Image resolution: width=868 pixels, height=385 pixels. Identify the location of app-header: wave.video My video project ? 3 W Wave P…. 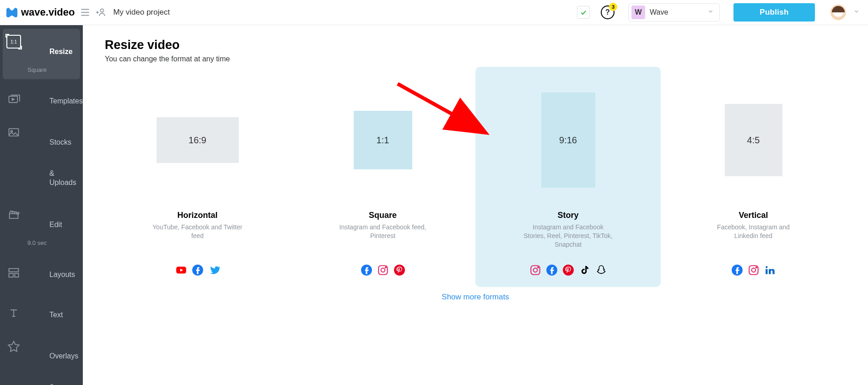
(434, 13).